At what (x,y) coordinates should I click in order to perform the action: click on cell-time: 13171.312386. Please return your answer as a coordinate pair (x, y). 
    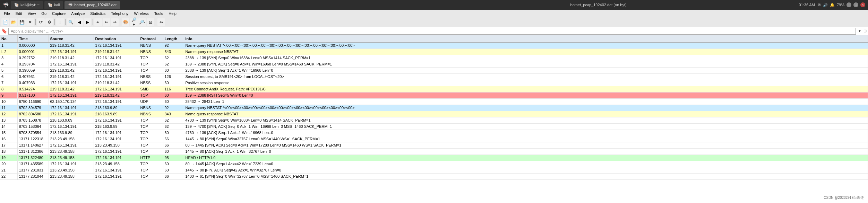
    Looking at the image, I should click on (33, 151).